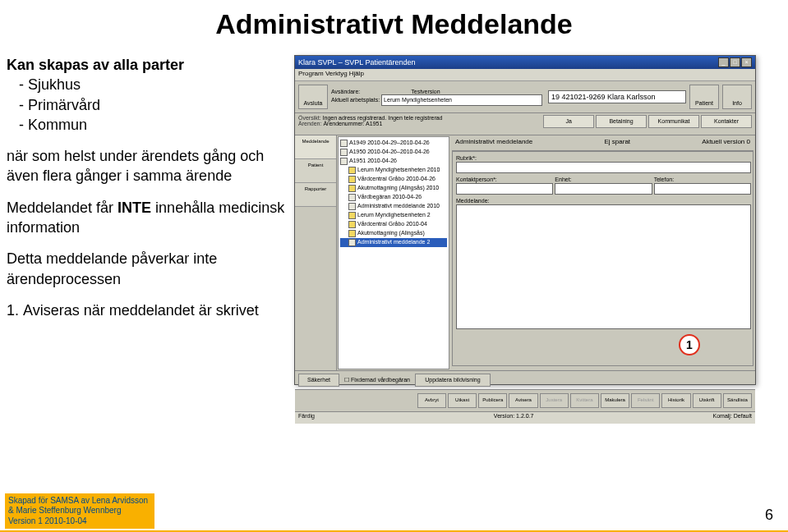  I want to click on patient-button: Patient, so click(704, 97).